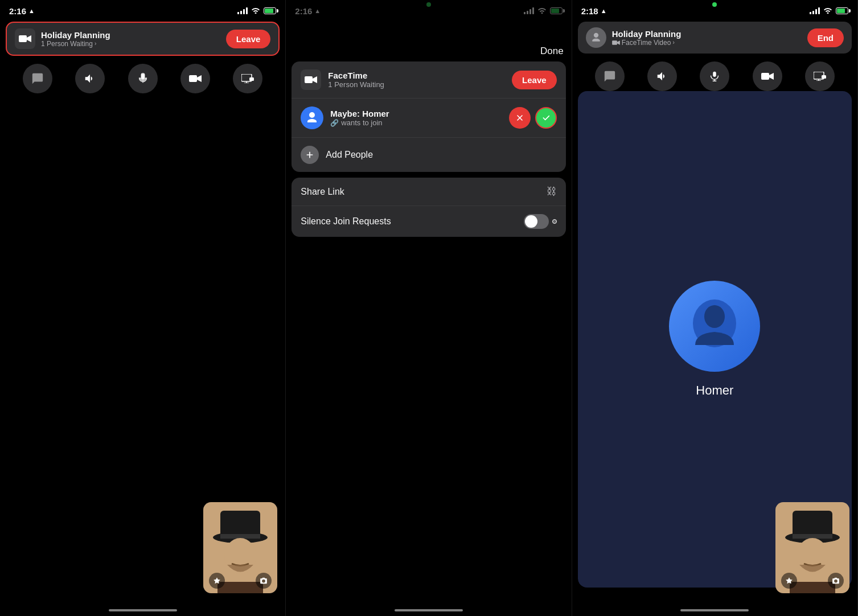  Describe the element at coordinates (310, 155) in the screenshot. I see `plus-icon-box` at that location.